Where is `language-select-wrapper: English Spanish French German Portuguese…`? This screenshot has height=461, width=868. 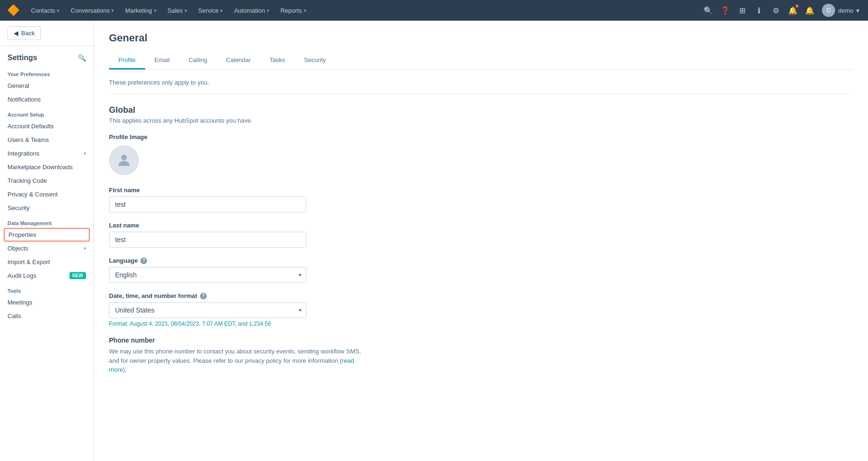
language-select-wrapper: English Spanish French German Portuguese… is located at coordinates (208, 275).